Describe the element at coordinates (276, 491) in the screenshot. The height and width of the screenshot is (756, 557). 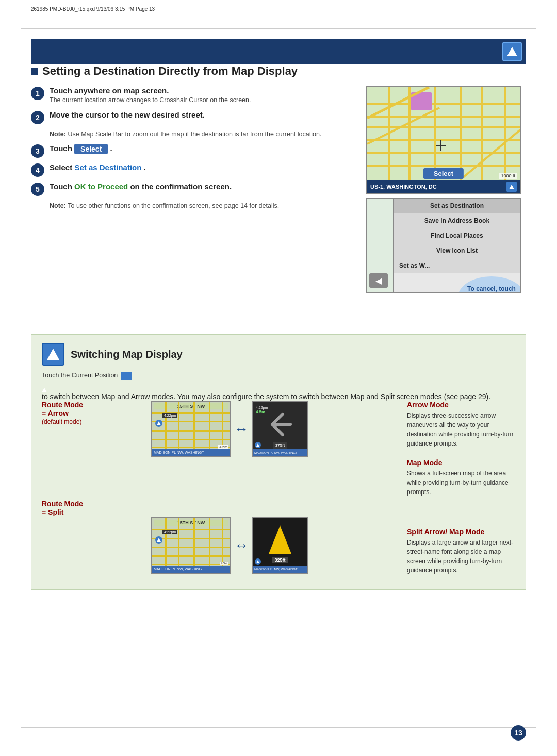
I see `modes-center: 15TH ST NW MADISON PL NW, WASH` at that location.